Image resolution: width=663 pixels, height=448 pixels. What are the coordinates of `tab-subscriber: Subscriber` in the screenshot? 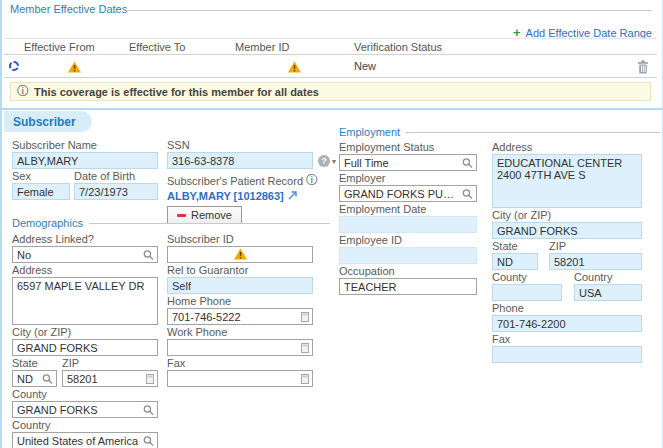 It's located at (48, 122).